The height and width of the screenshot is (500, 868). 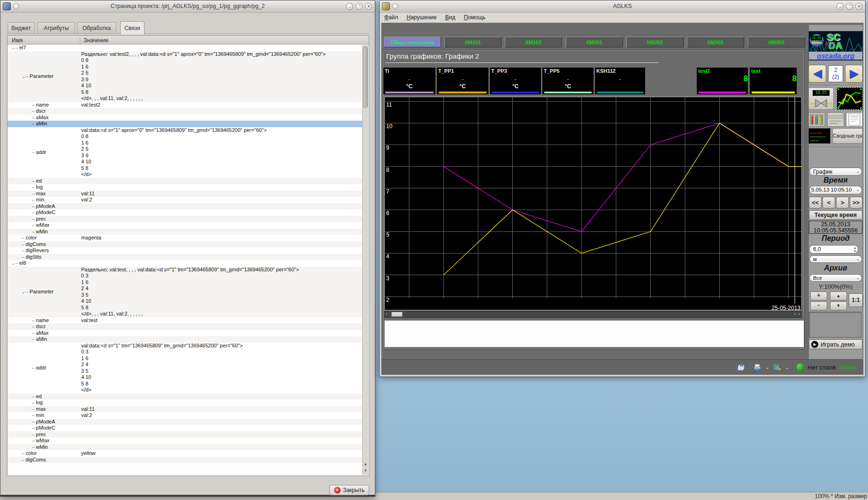 I want to click on tree-row-digRevers: –digRevers, so click(x=185, y=251).